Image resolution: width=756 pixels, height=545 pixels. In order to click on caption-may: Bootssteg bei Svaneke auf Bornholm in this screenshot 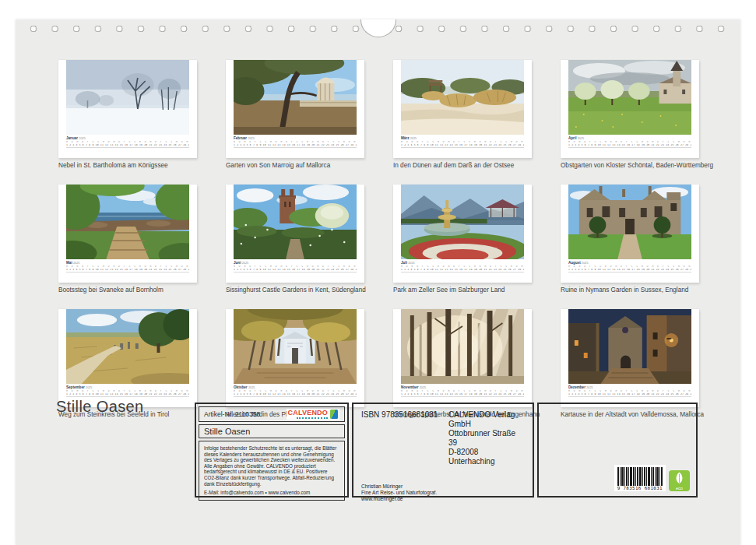, I will do `click(128, 290)`.